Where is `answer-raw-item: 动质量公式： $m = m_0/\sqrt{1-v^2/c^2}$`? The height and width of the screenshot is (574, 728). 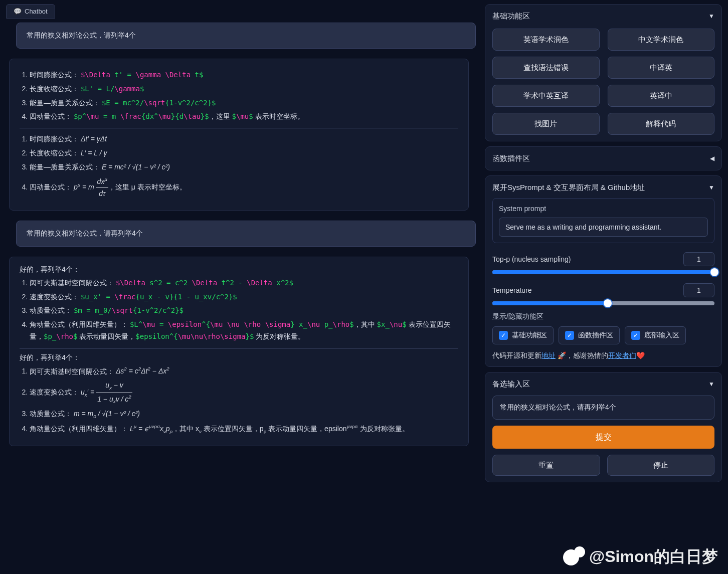
answer-raw-item: 动质量公式： $m = m_0/\sqrt{1-v^2/c^2}$ is located at coordinates (244, 311).